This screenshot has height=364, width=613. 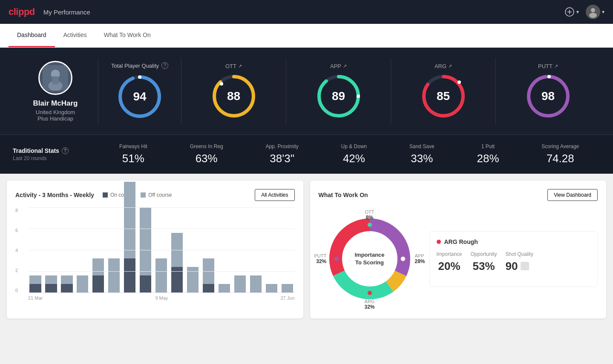 What do you see at coordinates (458, 259) in the screenshot?
I see `work-on-content: ImportanceTo Scoring OTT 8% APP 28% ARG …` at bounding box center [458, 259].